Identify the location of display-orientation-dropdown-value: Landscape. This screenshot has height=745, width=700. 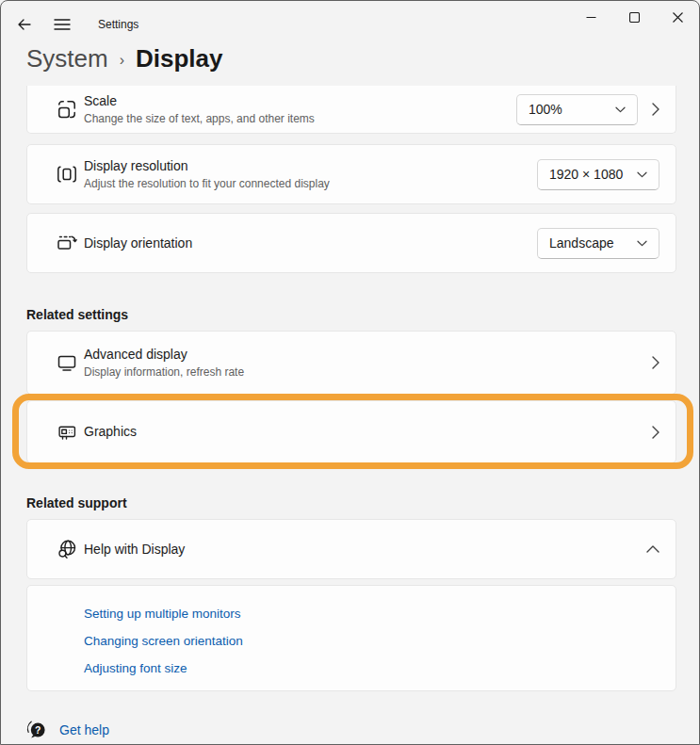
(582, 243).